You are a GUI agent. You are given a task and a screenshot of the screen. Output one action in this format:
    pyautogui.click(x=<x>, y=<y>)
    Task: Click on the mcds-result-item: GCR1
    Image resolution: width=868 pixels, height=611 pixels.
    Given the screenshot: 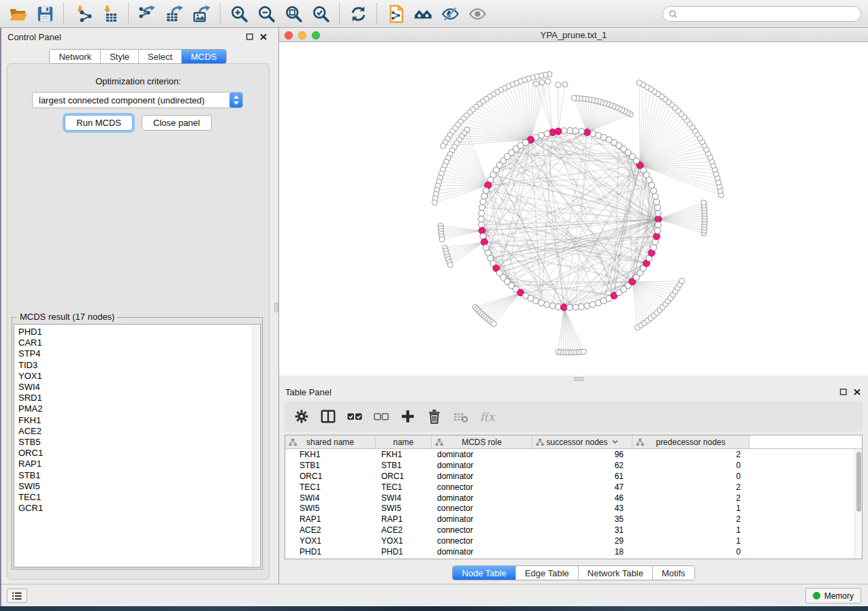 What is the action you would take?
    pyautogui.click(x=139, y=508)
    